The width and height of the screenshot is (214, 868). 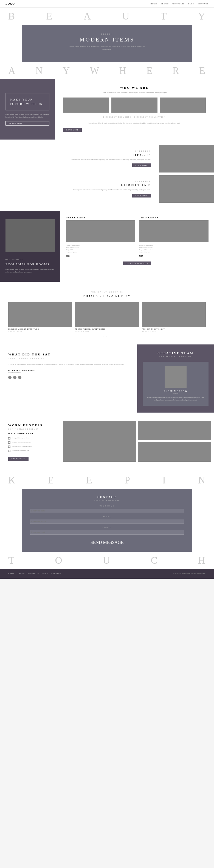 I want to click on keep-letter-e1: E, so click(x=51, y=480).